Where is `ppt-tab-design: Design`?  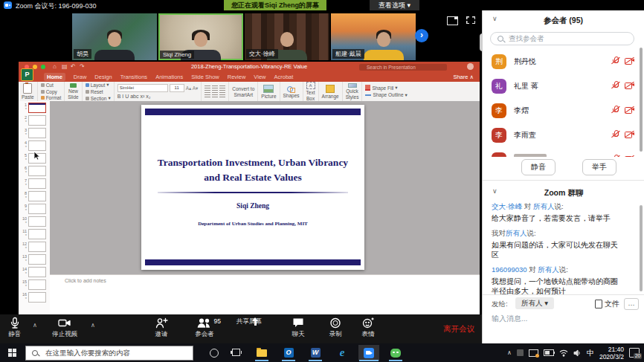 ppt-tab-design: Design is located at coordinates (103, 77).